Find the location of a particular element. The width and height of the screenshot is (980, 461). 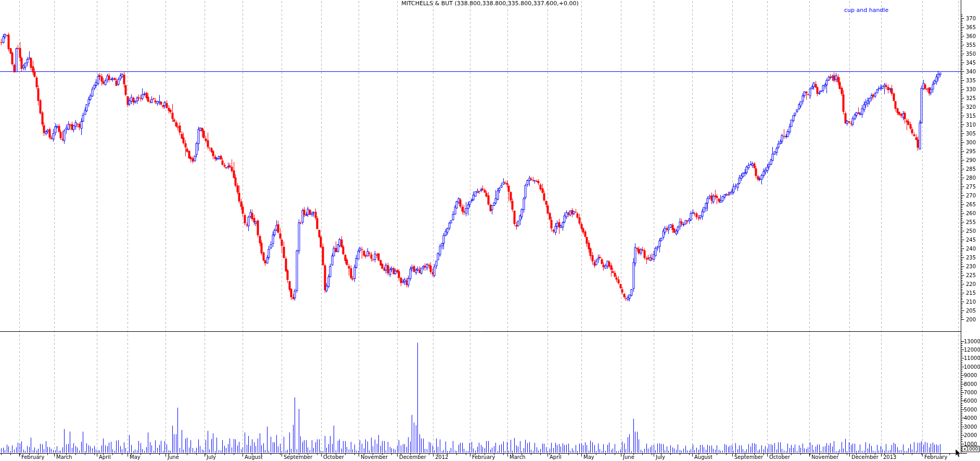

price-axis-label: 340 is located at coordinates (971, 72).